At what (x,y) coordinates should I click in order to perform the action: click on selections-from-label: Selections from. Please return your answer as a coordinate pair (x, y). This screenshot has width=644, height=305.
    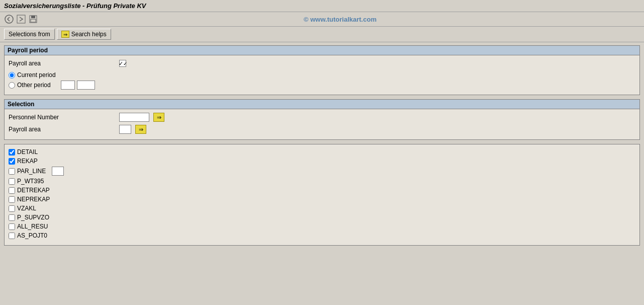
    Looking at the image, I should click on (29, 34).